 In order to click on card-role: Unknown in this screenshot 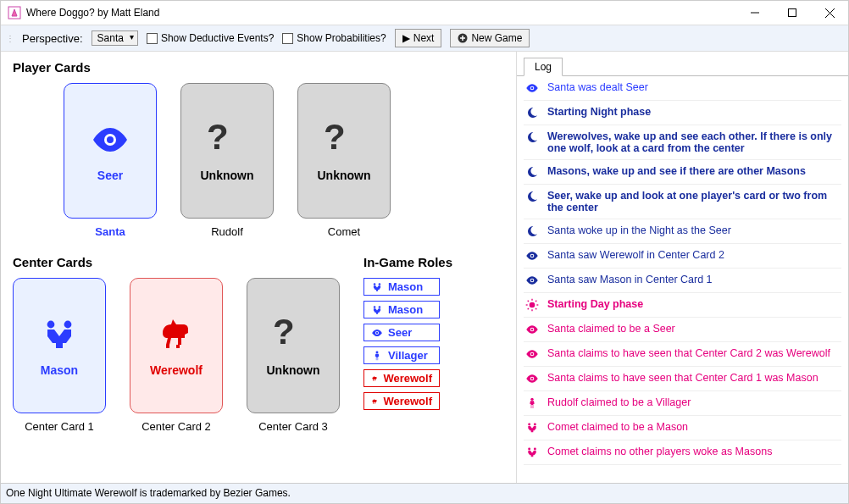, I will do `click(293, 370)`.